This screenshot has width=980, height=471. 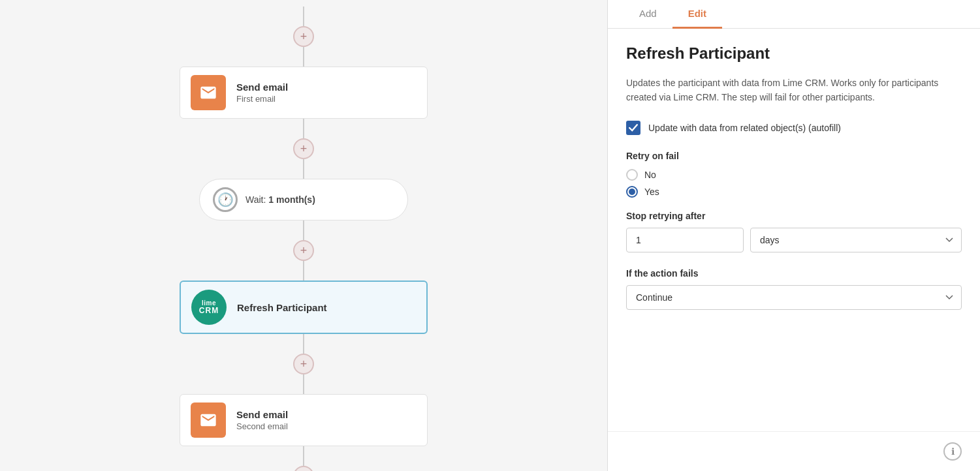 I want to click on connector-top, so click(x=304, y=16).